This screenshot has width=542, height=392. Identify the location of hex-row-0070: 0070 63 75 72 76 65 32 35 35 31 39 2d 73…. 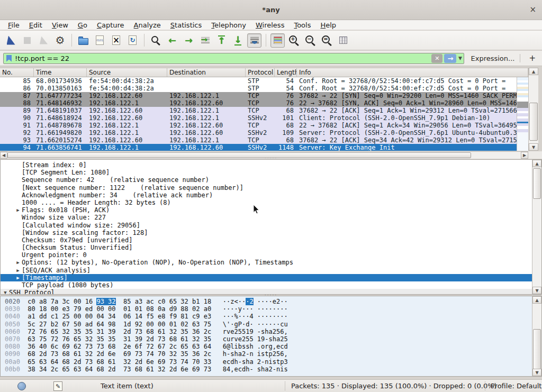
(271, 339).